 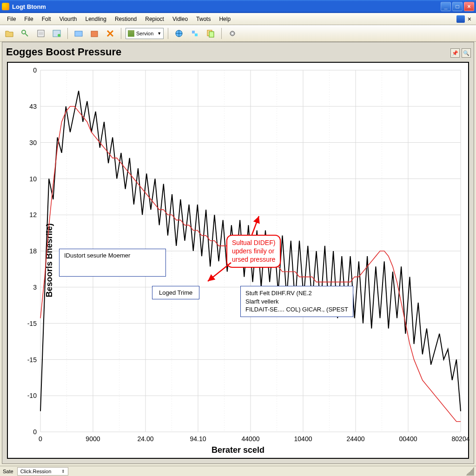 I want to click on chevron-down-icon: ▼, so click(x=159, y=33).